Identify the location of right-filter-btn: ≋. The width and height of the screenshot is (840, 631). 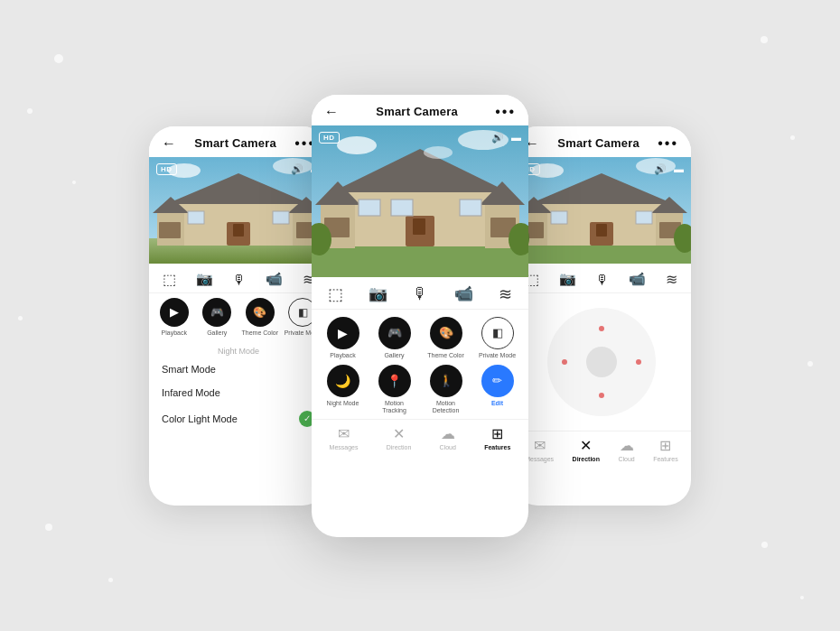
(672, 280).